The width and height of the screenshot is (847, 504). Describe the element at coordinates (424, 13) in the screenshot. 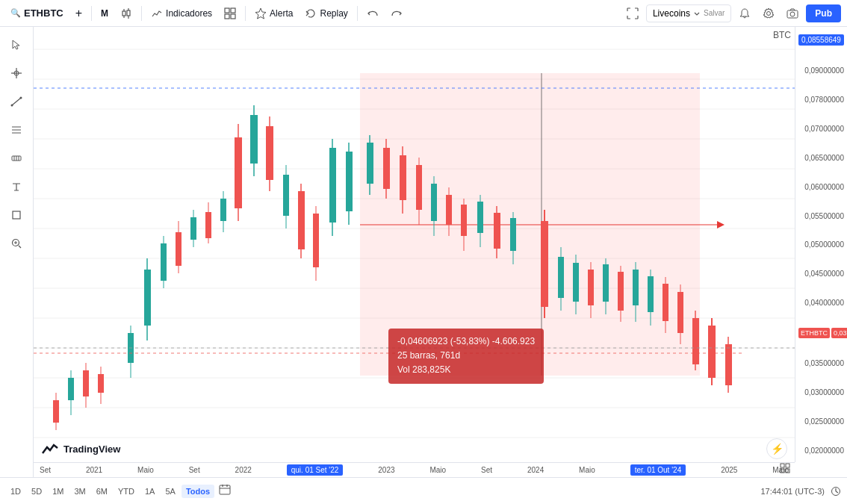

I see `toolbar: 🔍 ETHBTC + M Indicadores` at that location.